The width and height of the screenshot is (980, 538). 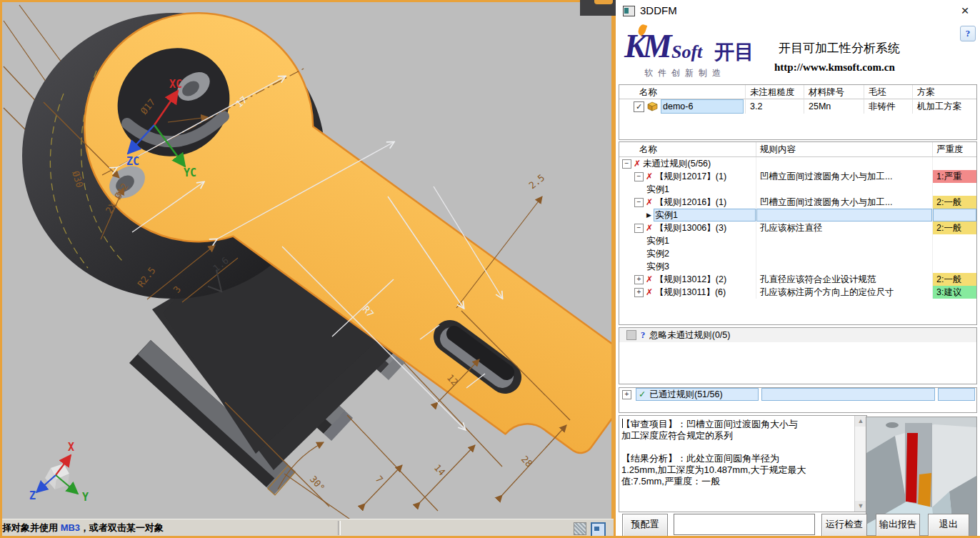 What do you see at coordinates (798, 335) in the screenshot?
I see `ignored-rules-row: ? 忽略未通过规则(0/5)` at bounding box center [798, 335].